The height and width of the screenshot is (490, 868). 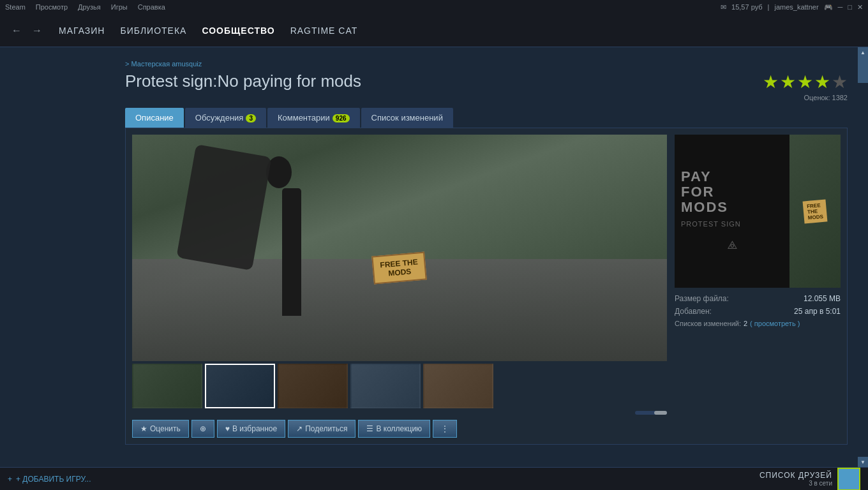 What do you see at coordinates (313, 386) in the screenshot?
I see `thumb-3-content` at bounding box center [313, 386].